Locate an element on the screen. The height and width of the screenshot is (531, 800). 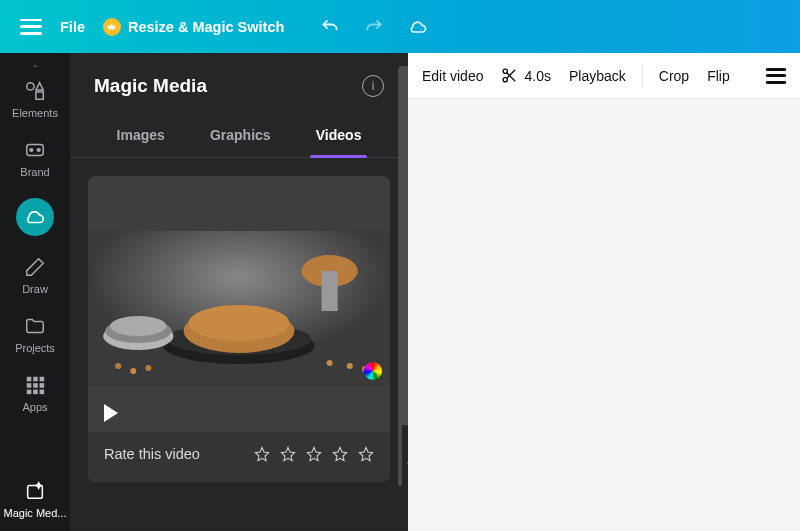
caret-up-icon: ⌃ is located at coordinates (35, 68).